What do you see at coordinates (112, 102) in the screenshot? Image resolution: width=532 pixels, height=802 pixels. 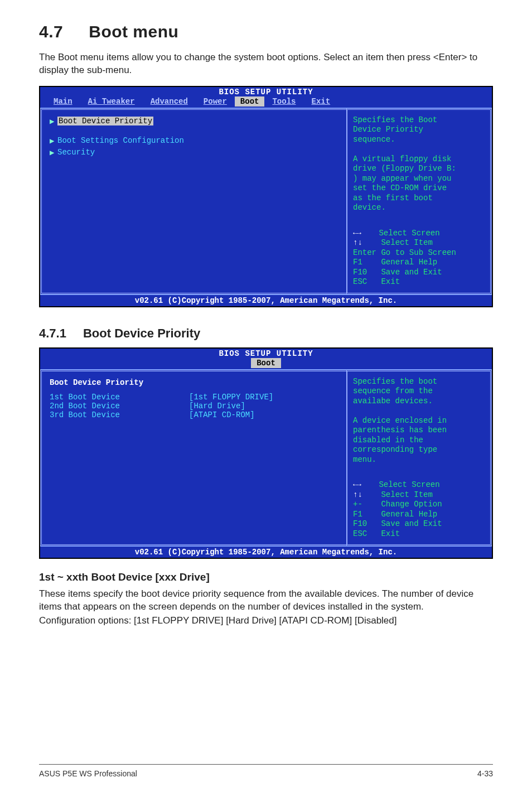 I see `tab-ai-tweaker: Ai Tweaker` at bounding box center [112, 102].